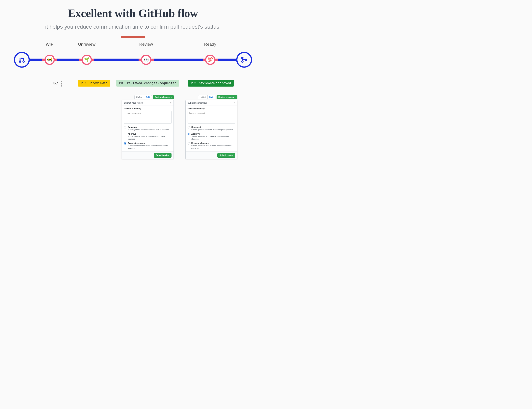  I want to click on review-panel-ready: UnifiedSplitReview changesSubmit your re…, so click(211, 127).